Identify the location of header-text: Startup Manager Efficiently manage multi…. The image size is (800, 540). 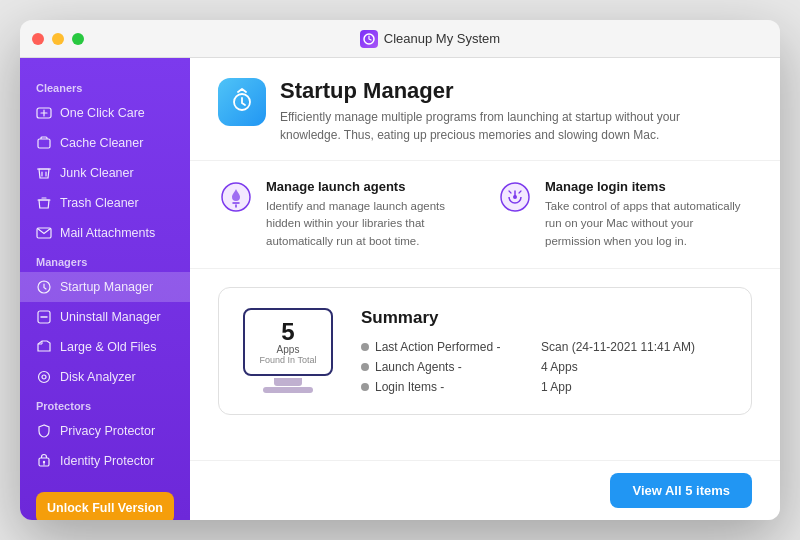
(510, 111).